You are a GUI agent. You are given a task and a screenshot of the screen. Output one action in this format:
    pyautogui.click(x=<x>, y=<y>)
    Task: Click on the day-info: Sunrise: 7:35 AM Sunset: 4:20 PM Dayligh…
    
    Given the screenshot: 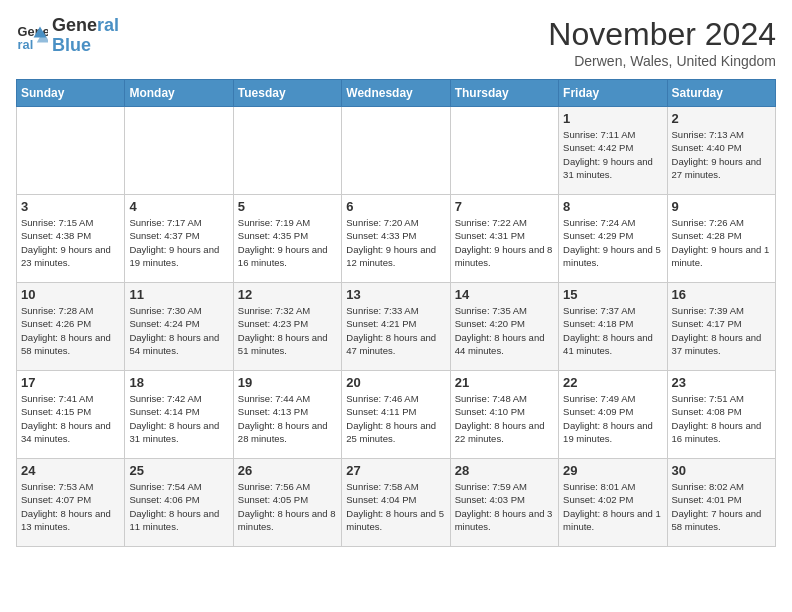 What is the action you would take?
    pyautogui.click(x=504, y=330)
    